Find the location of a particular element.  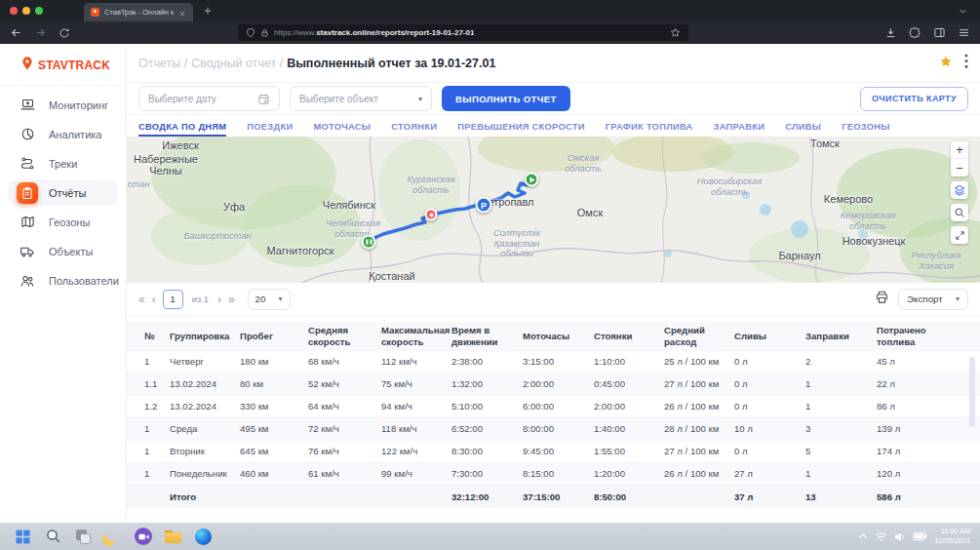

route-marker-start is located at coordinates (532, 179).